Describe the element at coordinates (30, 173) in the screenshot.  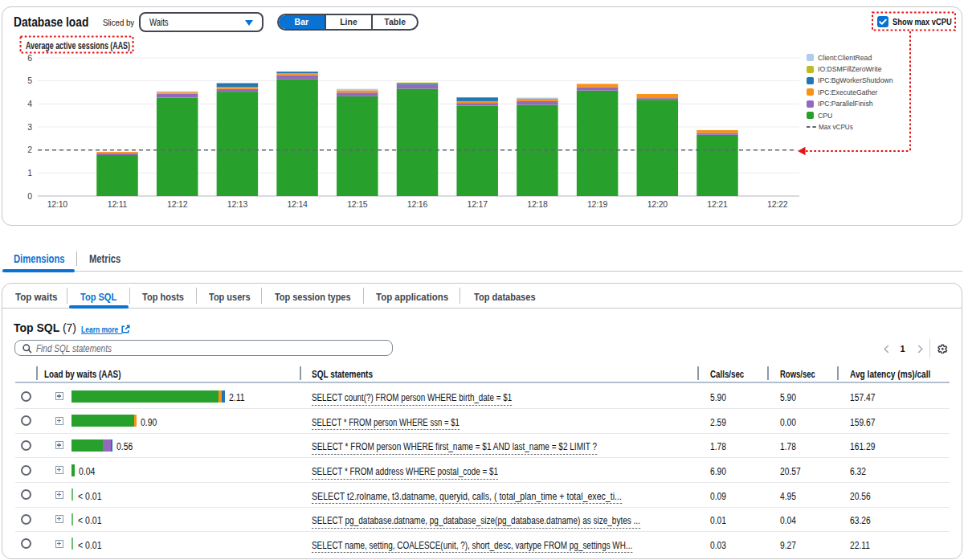
I see `svg-text: 1` at that location.